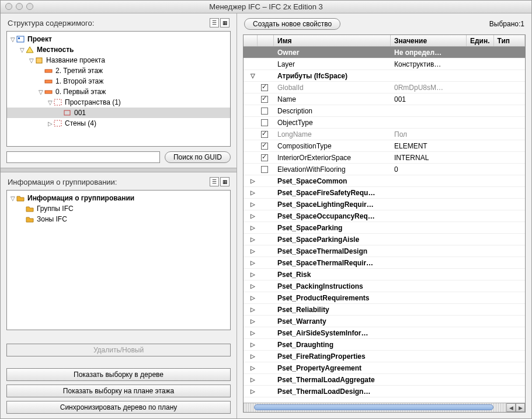 This screenshot has width=532, height=419. What do you see at coordinates (384, 158) in the screenshot?
I see `grid-row: InteriorOrExteriorSpaceINTERNAL` at bounding box center [384, 158].